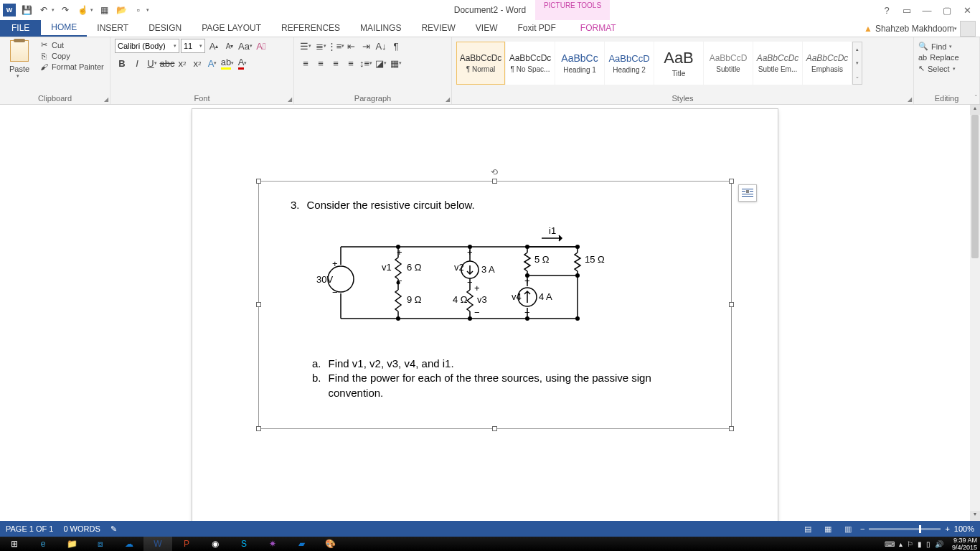  I want to click on numbering-button: ≣▾, so click(321, 46).